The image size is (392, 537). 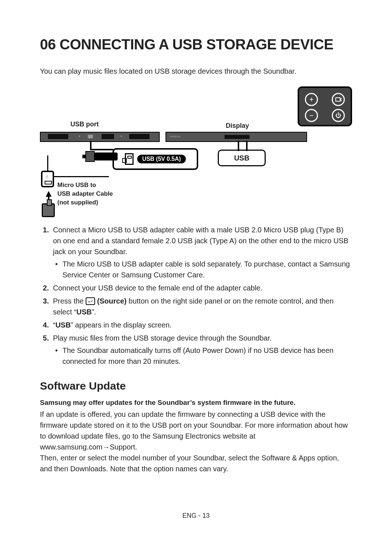 What do you see at coordinates (196, 386) in the screenshot?
I see `software-update-heading: Software Update` at bounding box center [196, 386].